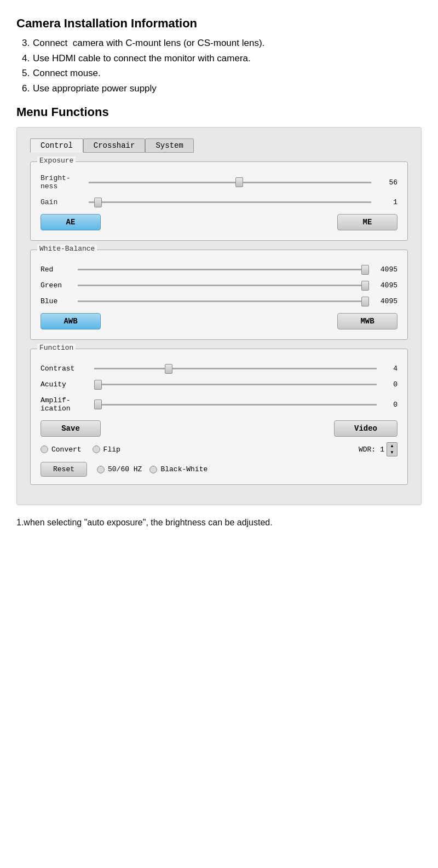 Image resolution: width=438 pixels, height=868 pixels. What do you see at coordinates (366, 429) in the screenshot?
I see `video-button: Video` at bounding box center [366, 429].